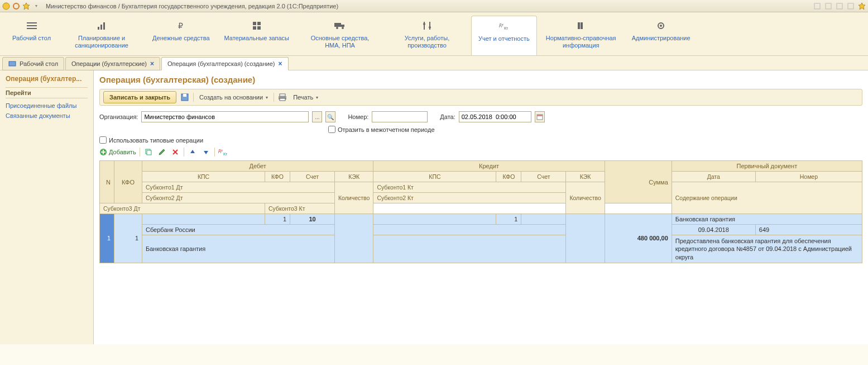  I want to click on dtkt-icon: ДтКт, so click(223, 152).